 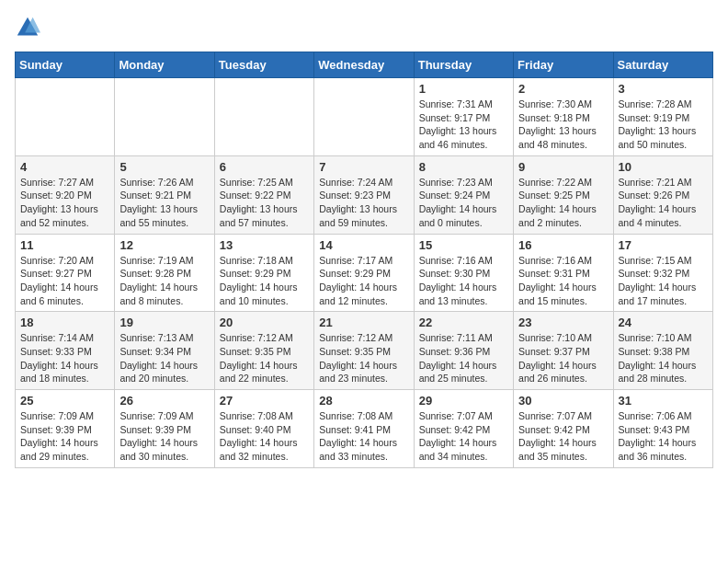 I want to click on calendar-cell: 10Sunrise: 7:21 AM Sunset: 9:26 PM Dayli…, so click(x=663, y=195).